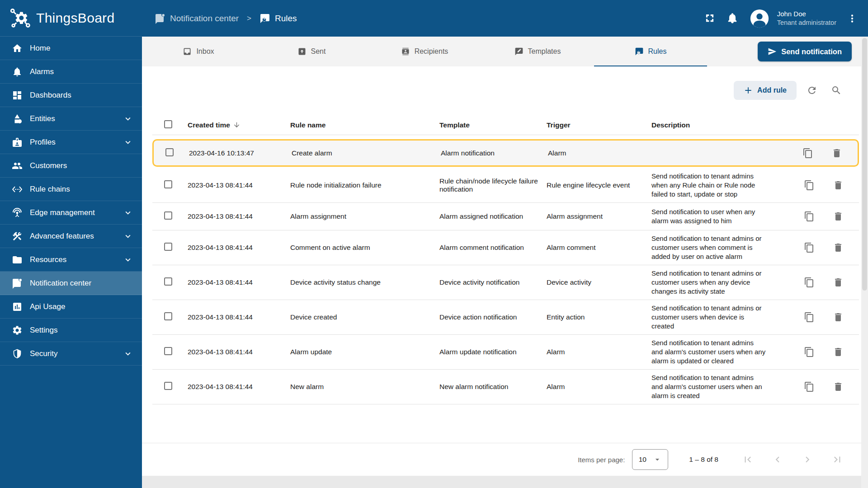 The image size is (868, 488). Describe the element at coordinates (71, 95) in the screenshot. I see `sidebar-item-dashboards: Dashboards` at that location.